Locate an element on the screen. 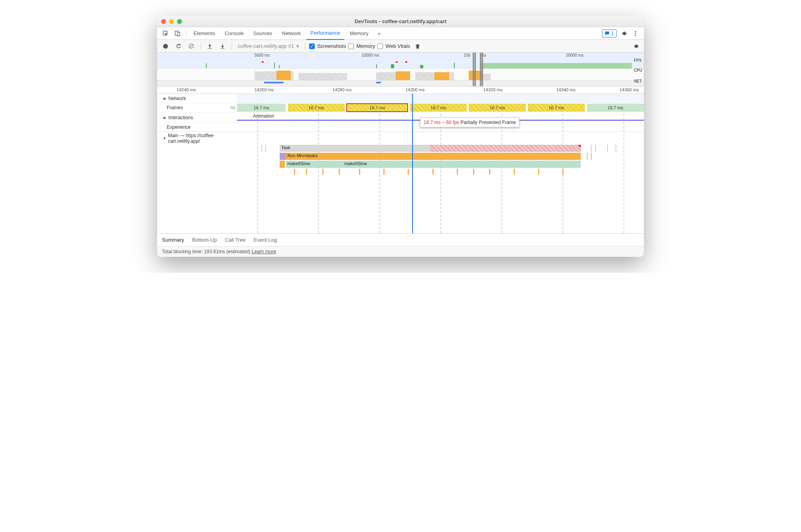  fn-call-1: makeItSlow is located at coordinates (308, 164).